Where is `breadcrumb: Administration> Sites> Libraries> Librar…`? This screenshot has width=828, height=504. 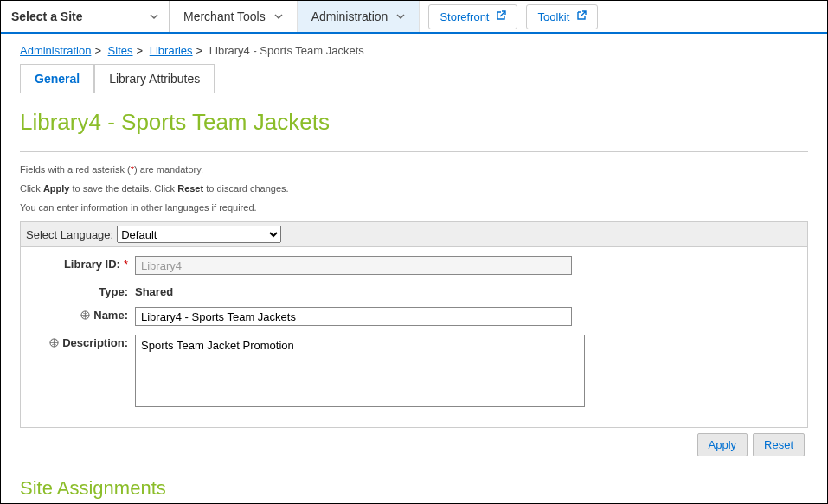 breadcrumb: Administration> Sites> Libraries> Librar… is located at coordinates (414, 50).